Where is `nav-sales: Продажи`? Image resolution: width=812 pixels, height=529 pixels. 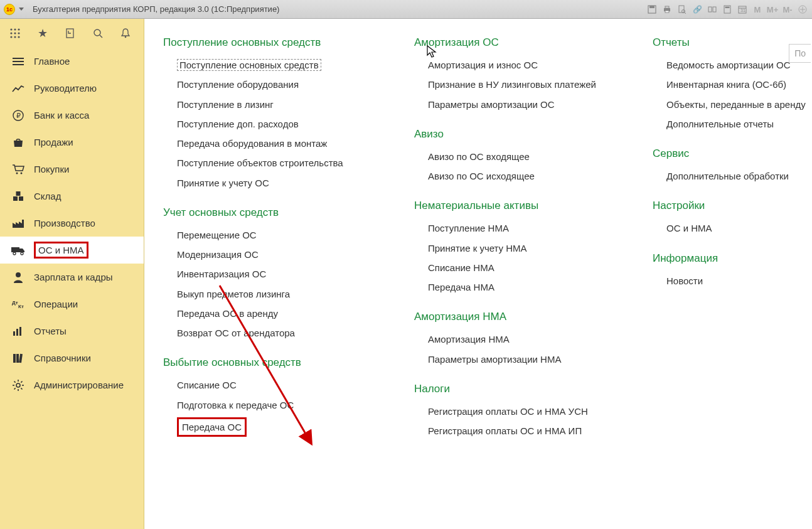 nav-sales: Продажи is located at coordinates (72, 142).